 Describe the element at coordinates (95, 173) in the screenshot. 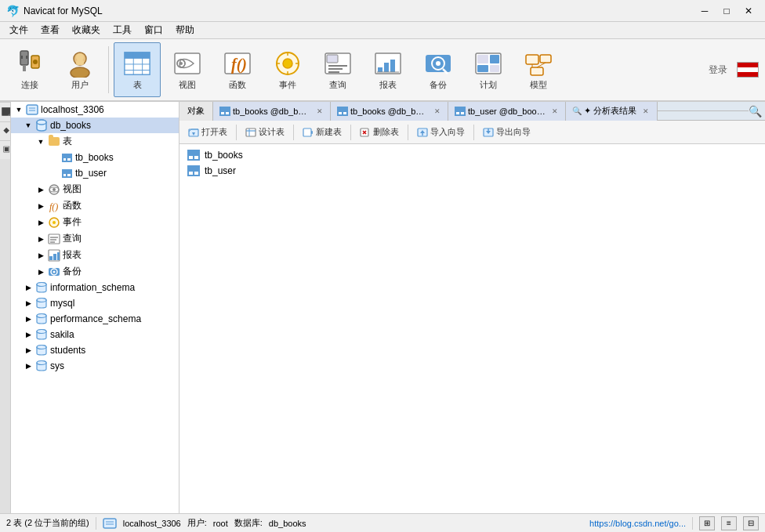

I see `tree-tb-user: tb_user` at that location.